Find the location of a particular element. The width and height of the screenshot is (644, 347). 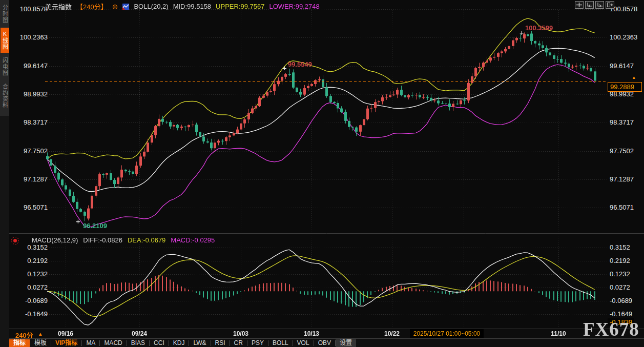

indicator-toolbar: 指标模板VIP指标MAMACDBIASCCIKDJLW&RSICRPSYBOLL… is located at coordinates (322, 342).